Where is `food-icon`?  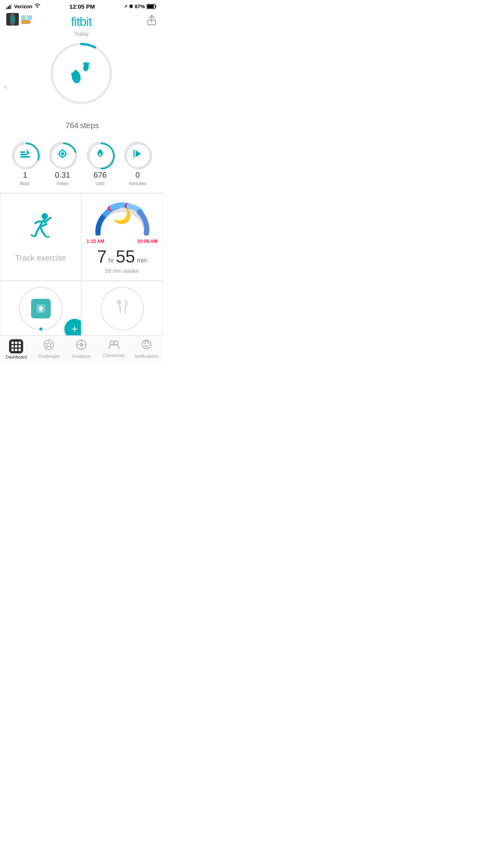
food-icon is located at coordinates (122, 308).